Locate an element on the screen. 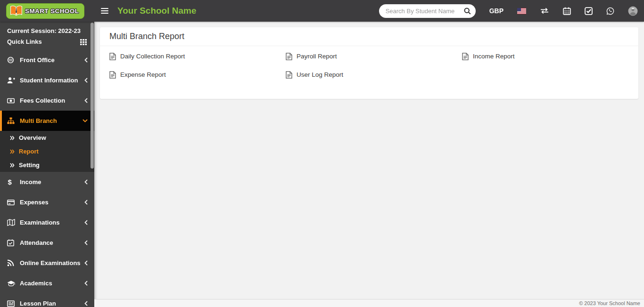 The height and width of the screenshot is (307, 644). report-link-label: User Log Report is located at coordinates (320, 74).